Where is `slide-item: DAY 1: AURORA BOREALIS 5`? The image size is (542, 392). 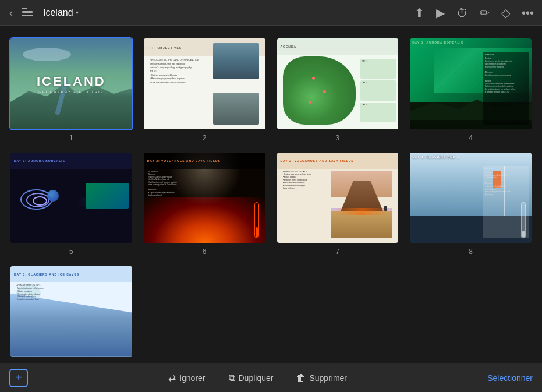 slide-item: DAY 1: AURORA BOREALIS 5 is located at coordinates (71, 204).